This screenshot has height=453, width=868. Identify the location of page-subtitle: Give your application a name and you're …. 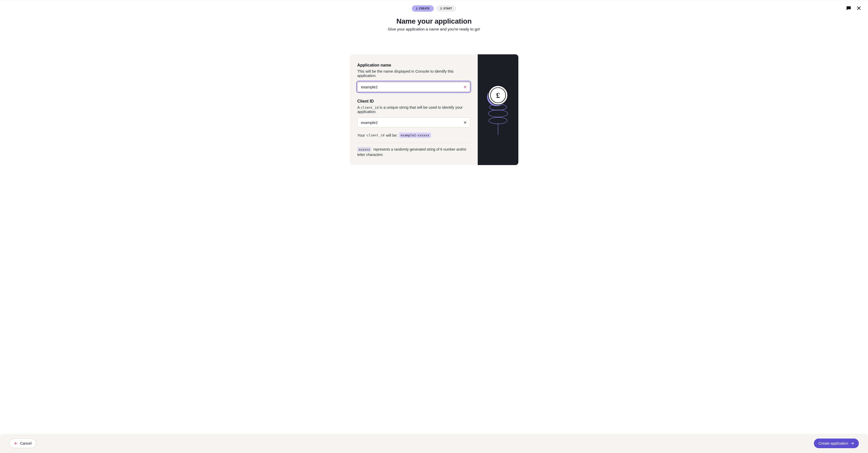
(434, 29).